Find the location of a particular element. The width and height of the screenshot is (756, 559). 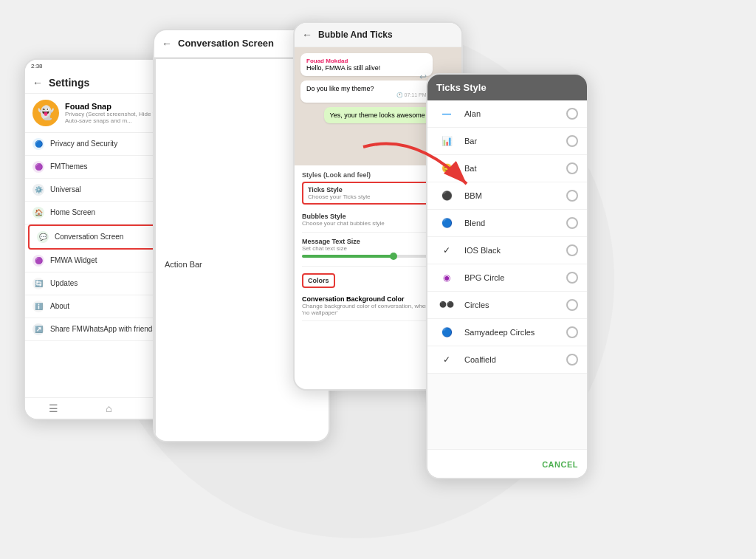

sender-name: Fouad Mokdad is located at coordinates (366, 61).